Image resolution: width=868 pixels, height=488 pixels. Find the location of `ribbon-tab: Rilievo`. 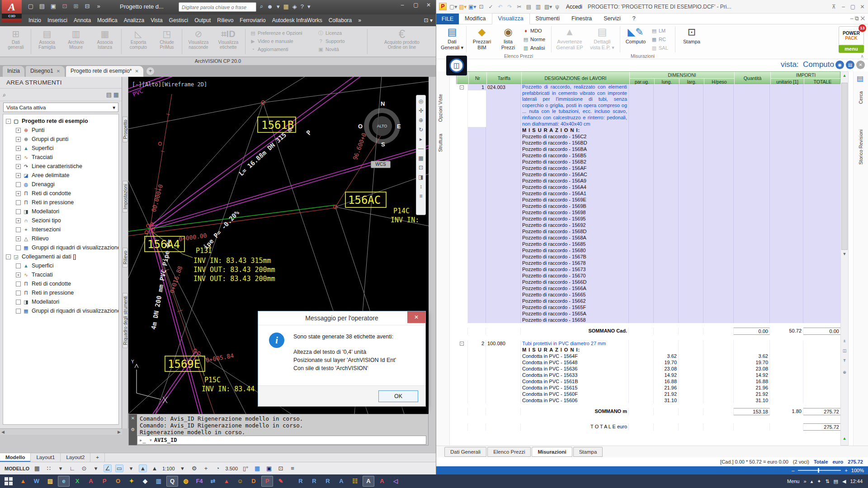

ribbon-tab: Rilievo is located at coordinates (225, 20).